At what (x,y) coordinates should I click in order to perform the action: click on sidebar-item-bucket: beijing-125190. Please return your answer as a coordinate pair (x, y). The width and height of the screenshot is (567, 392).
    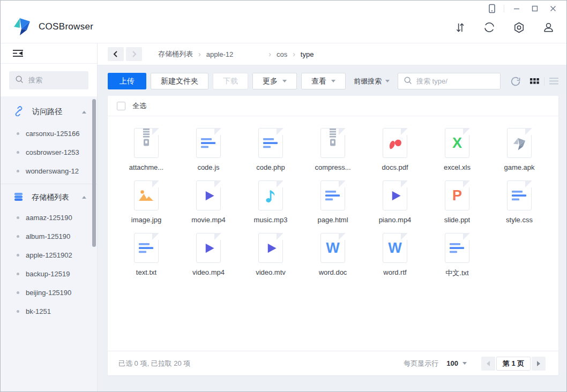
    Looking at the image, I should click on (49, 292).